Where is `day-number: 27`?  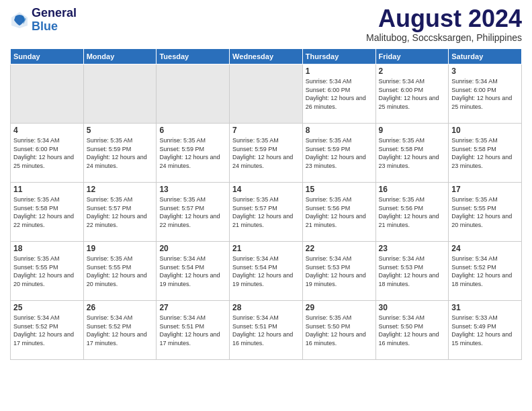 day-number: 27 is located at coordinates (193, 308).